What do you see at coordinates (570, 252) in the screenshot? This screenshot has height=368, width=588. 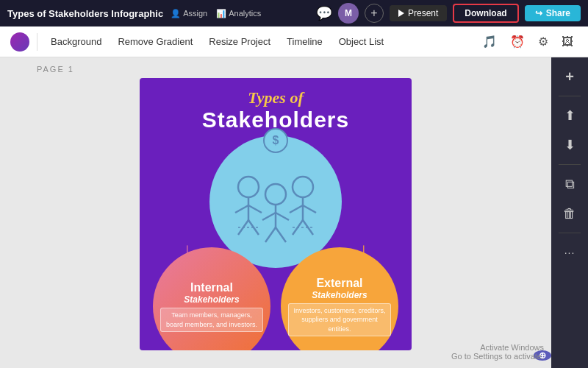 I see `more-options-button: ···` at bounding box center [570, 252].